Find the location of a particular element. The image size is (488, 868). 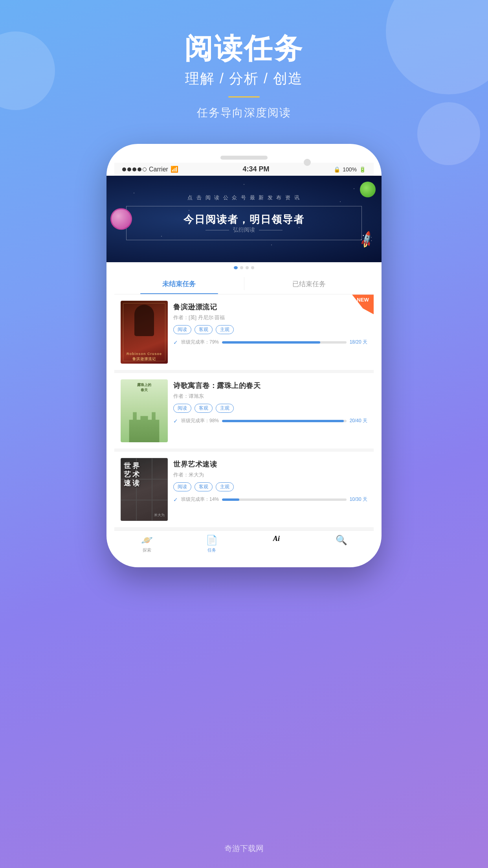

tag-read-3: 阅读 is located at coordinates (182, 487).